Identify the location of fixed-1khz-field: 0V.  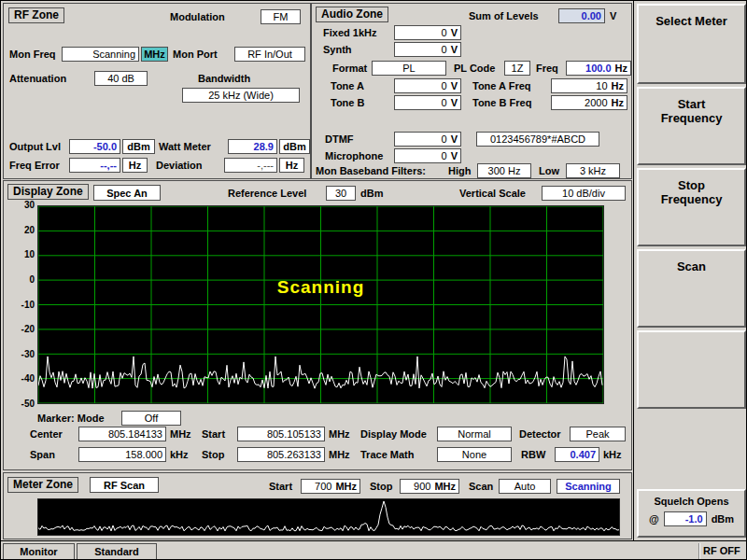
(428, 33).